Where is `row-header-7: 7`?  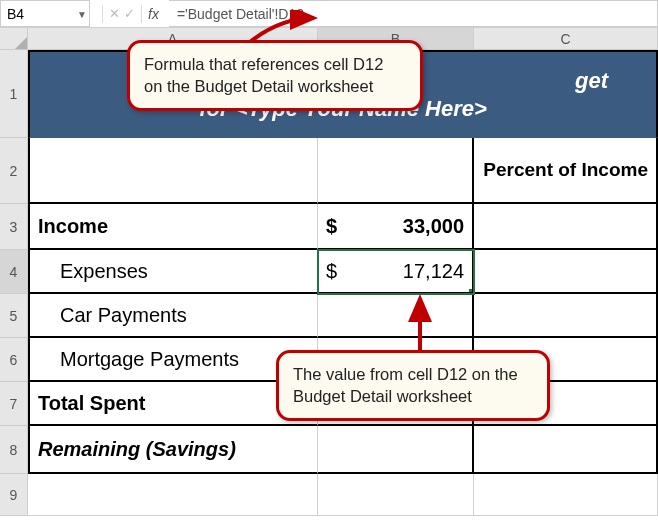
row-header-7: 7 is located at coordinates (14, 404).